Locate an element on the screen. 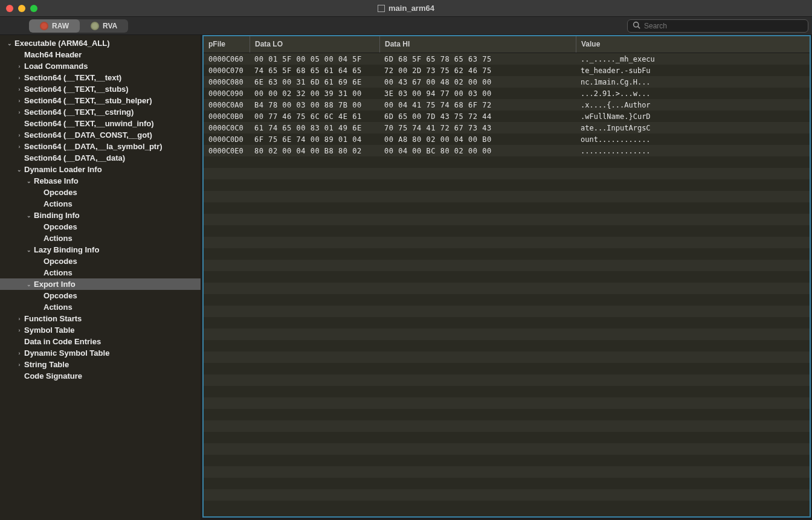 The width and height of the screenshot is (812, 520). tree-item: Section64 (__TEXT,__unwind_info) is located at coordinates (100, 123).